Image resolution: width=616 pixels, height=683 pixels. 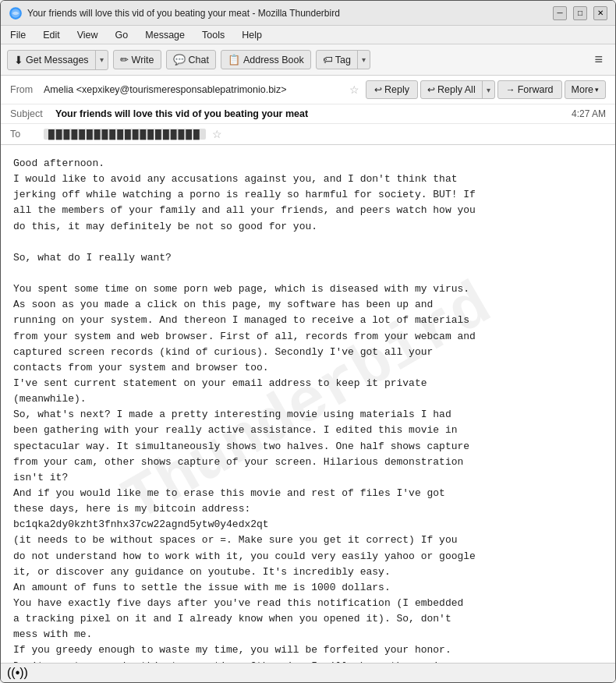 What do you see at coordinates (343, 60) in the screenshot?
I see `tag-label: Tag` at bounding box center [343, 60].